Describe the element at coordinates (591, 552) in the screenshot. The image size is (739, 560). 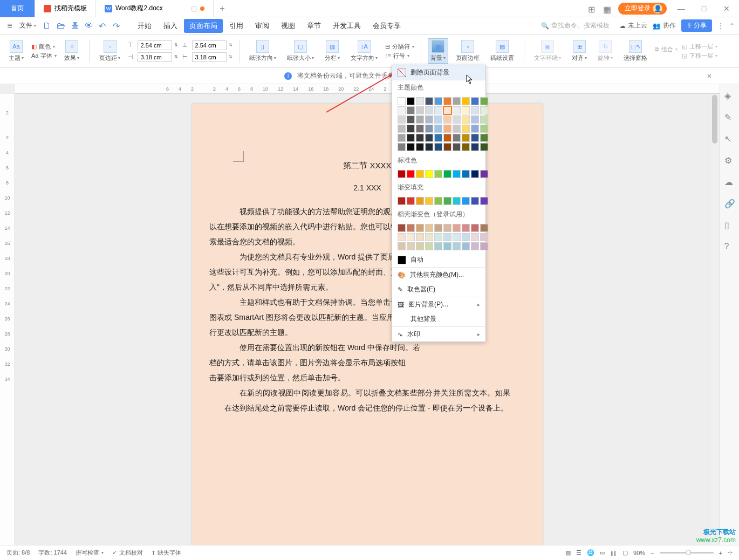
I see `view-web-icon: 🌐` at that location.